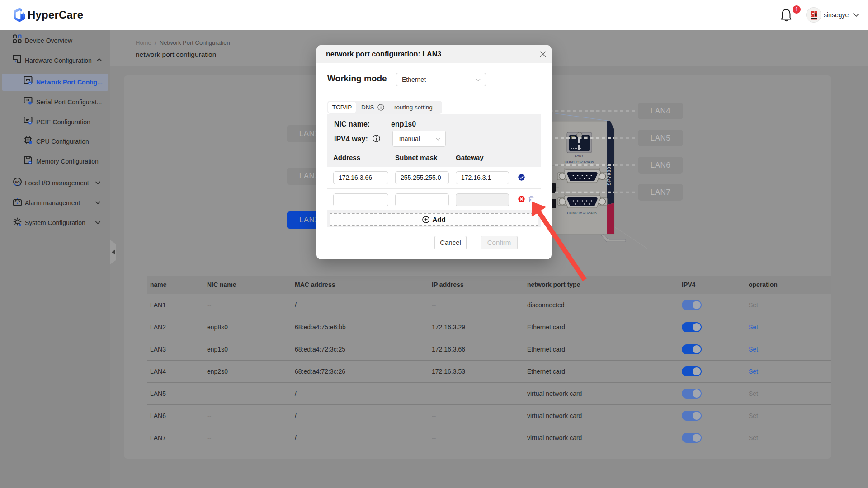  Describe the element at coordinates (609, 174) in the screenshot. I see `svg-text: SP7000H` at that location.